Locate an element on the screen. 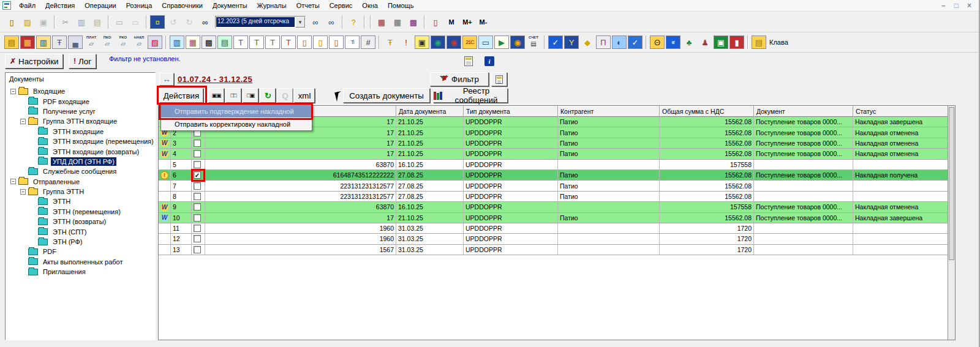 The width and height of the screenshot is (980, 347). scrollbar-thumb is located at coordinates (952, 184).